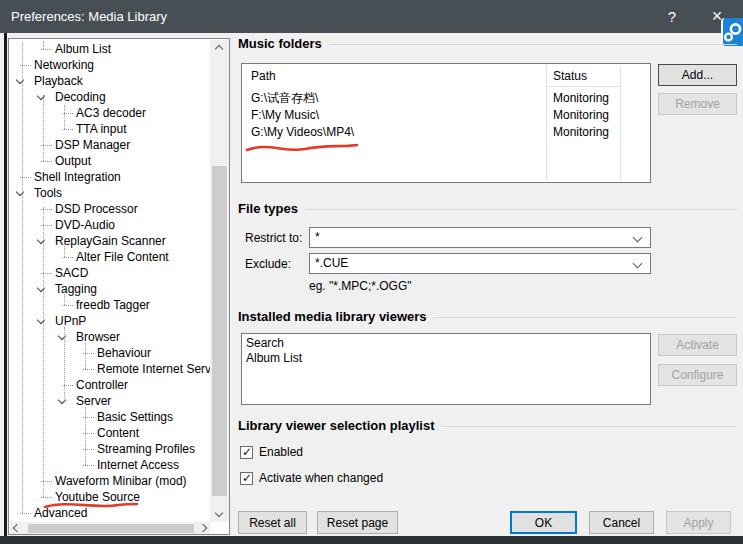  What do you see at coordinates (219, 513) in the screenshot?
I see `scroll-down-icon` at bounding box center [219, 513].